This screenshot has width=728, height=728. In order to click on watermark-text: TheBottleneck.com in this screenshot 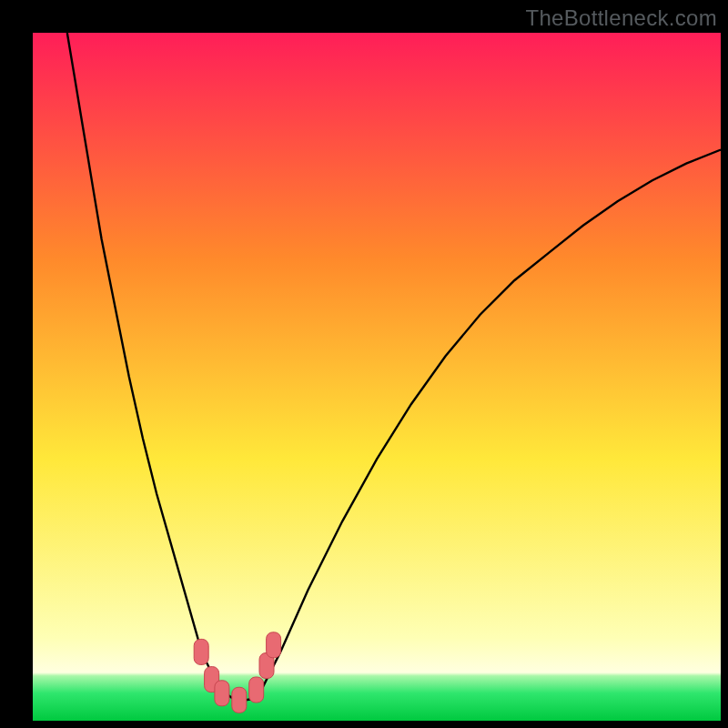, I will do `click(621, 18)`.